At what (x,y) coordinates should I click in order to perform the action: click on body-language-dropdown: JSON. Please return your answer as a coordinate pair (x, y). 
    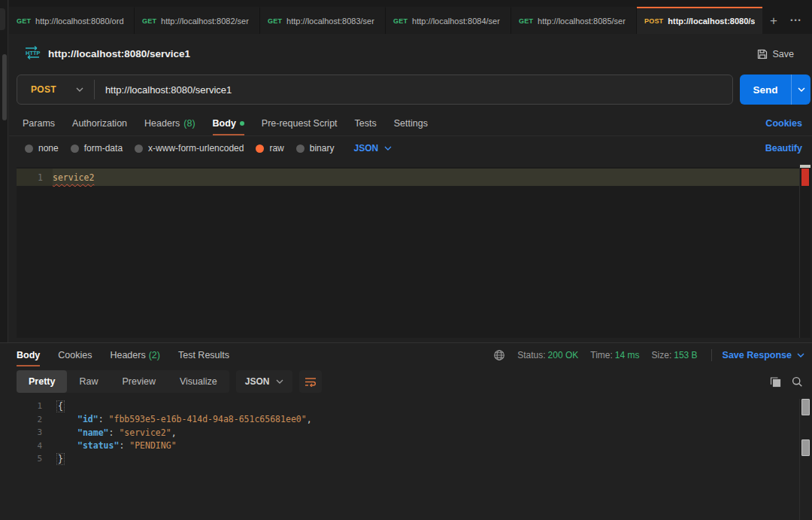
    Looking at the image, I should click on (373, 148).